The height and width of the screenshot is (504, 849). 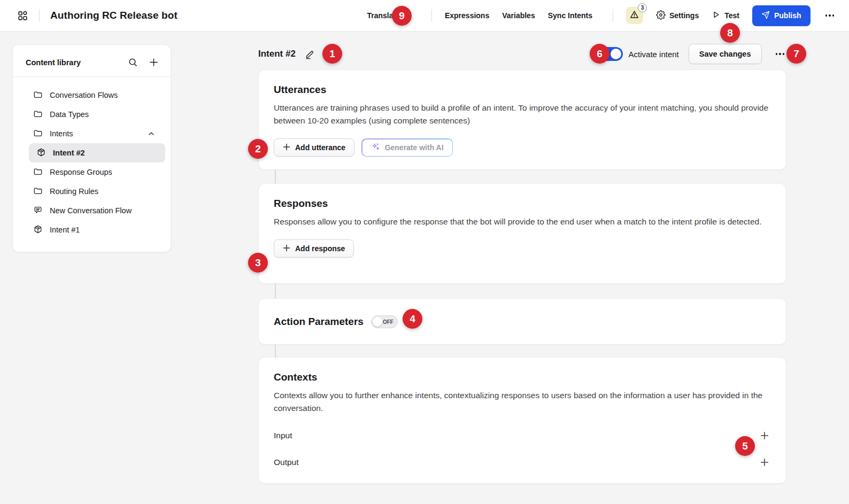 I want to click on save-changes-button: Save changes, so click(x=725, y=54).